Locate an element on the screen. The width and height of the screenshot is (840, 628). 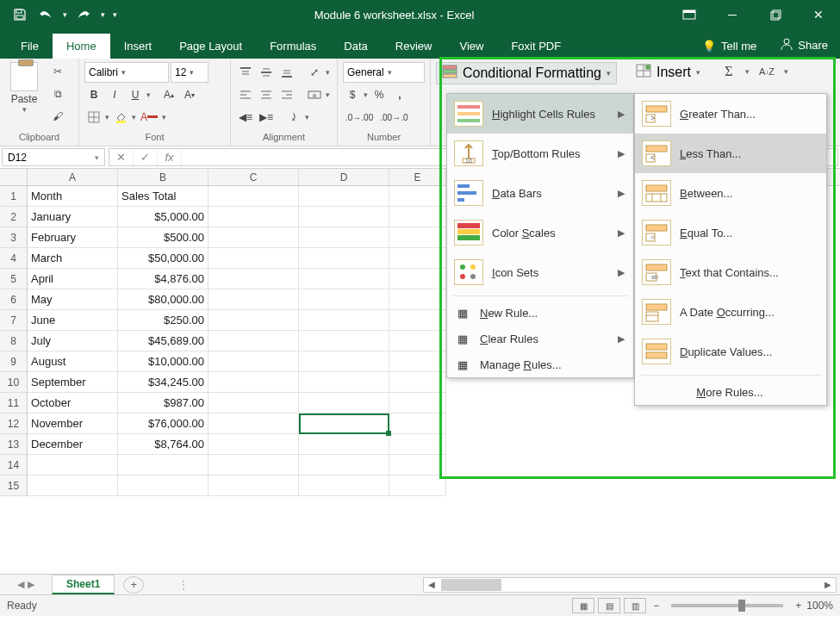
cell: $500.00 is located at coordinates (164, 238).